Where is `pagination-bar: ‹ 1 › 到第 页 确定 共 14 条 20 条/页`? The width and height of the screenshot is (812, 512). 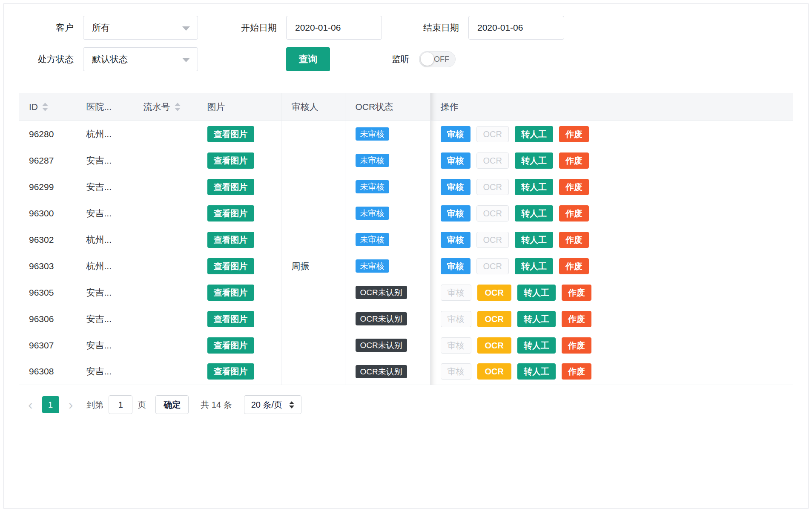 pagination-bar: ‹ 1 › 到第 页 确定 共 14 条 20 条/页 is located at coordinates (406, 400).